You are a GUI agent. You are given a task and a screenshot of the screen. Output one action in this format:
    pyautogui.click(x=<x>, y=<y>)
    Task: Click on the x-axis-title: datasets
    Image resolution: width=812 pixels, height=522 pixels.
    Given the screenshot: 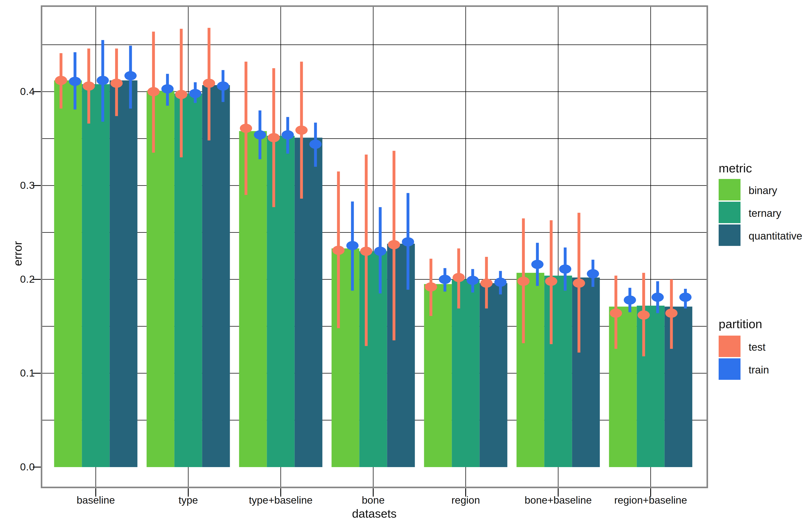 What is the action you would take?
    pyautogui.click(x=374, y=514)
    